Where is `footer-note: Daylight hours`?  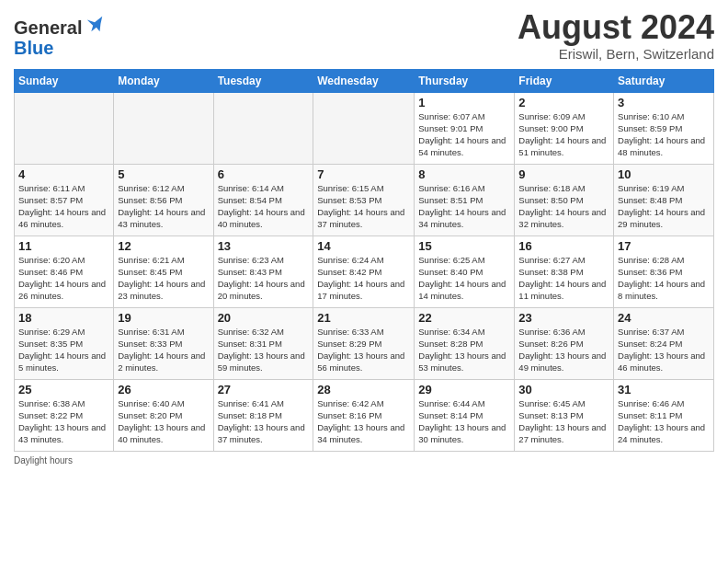
footer-note: Daylight hours is located at coordinates (364, 460).